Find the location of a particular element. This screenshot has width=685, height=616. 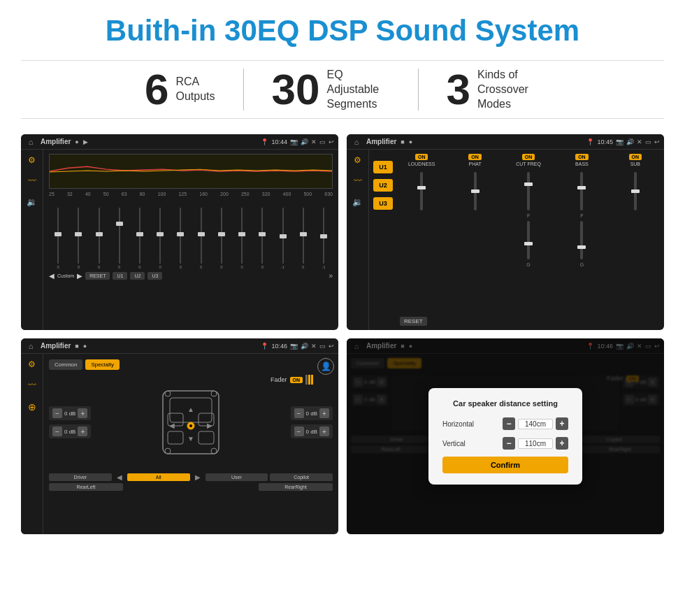

eq-slider-3: 0 is located at coordinates (99, 238).